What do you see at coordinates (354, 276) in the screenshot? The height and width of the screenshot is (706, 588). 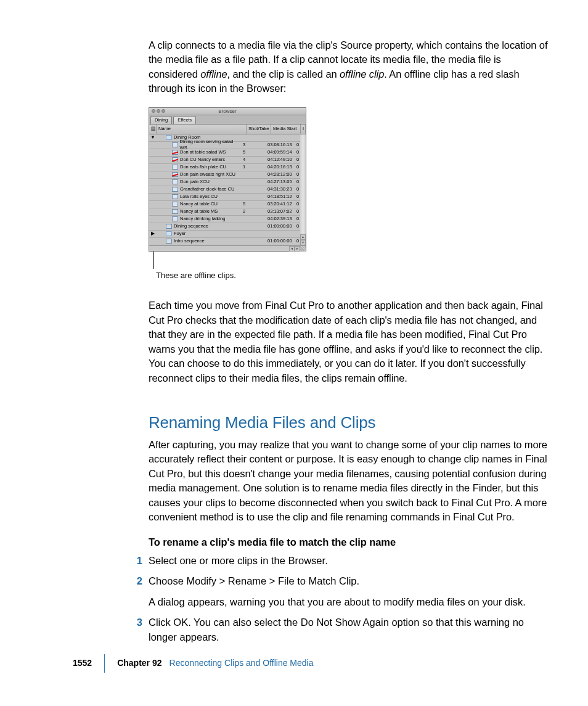 I see `figure-caption: These are offline clips.` at bounding box center [354, 276].